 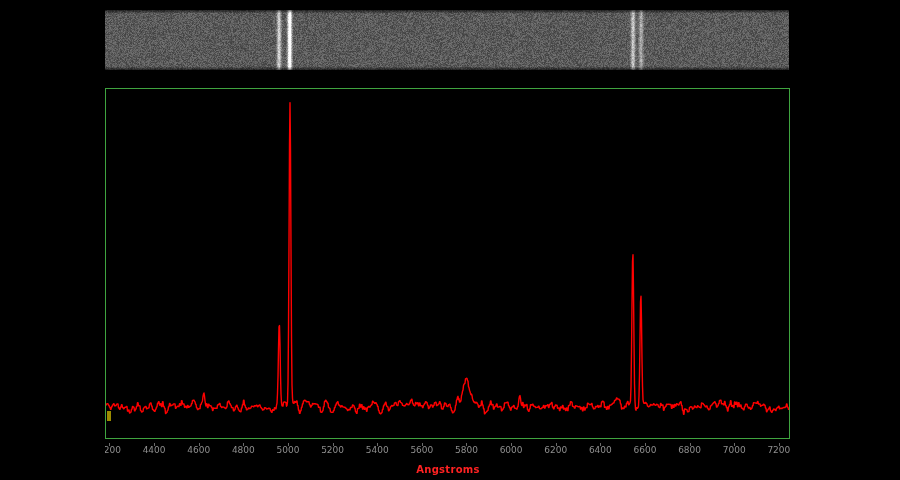 I want to click on x-tick-label: 5200, so click(x=332, y=450).